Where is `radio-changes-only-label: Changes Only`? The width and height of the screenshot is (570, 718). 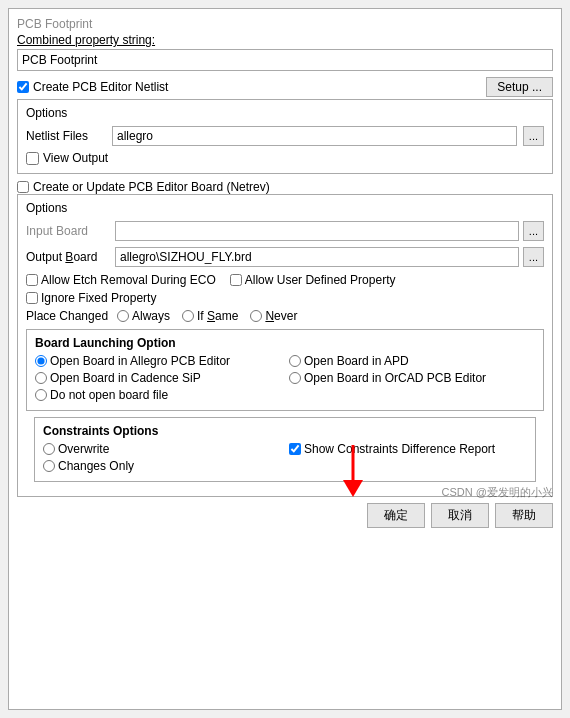
radio-changes-only-label: Changes Only is located at coordinates (96, 466).